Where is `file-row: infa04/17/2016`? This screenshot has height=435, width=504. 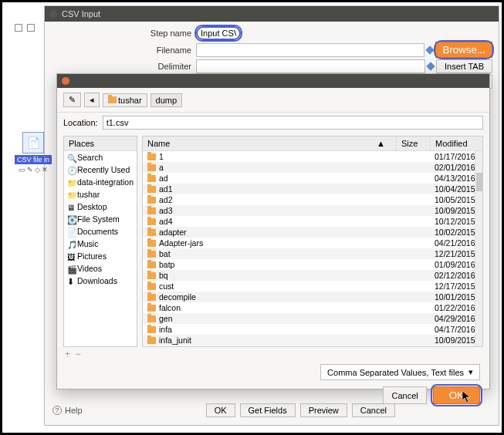
file-row: infa04/17/2016 is located at coordinates (313, 329).